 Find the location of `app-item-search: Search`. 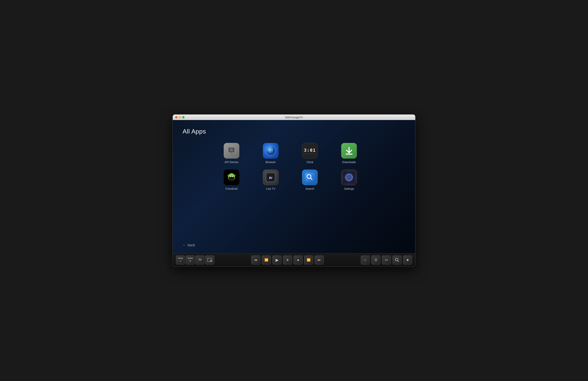

app-item-search: Search is located at coordinates (310, 180).